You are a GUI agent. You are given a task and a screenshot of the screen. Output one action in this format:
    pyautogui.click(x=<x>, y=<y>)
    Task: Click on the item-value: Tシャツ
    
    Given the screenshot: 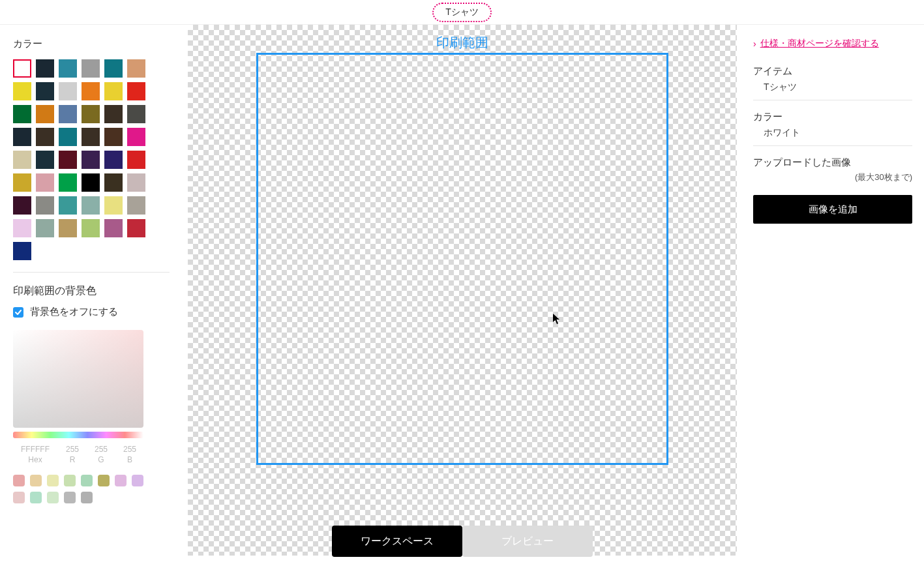 What is the action you would take?
    pyautogui.click(x=838, y=87)
    